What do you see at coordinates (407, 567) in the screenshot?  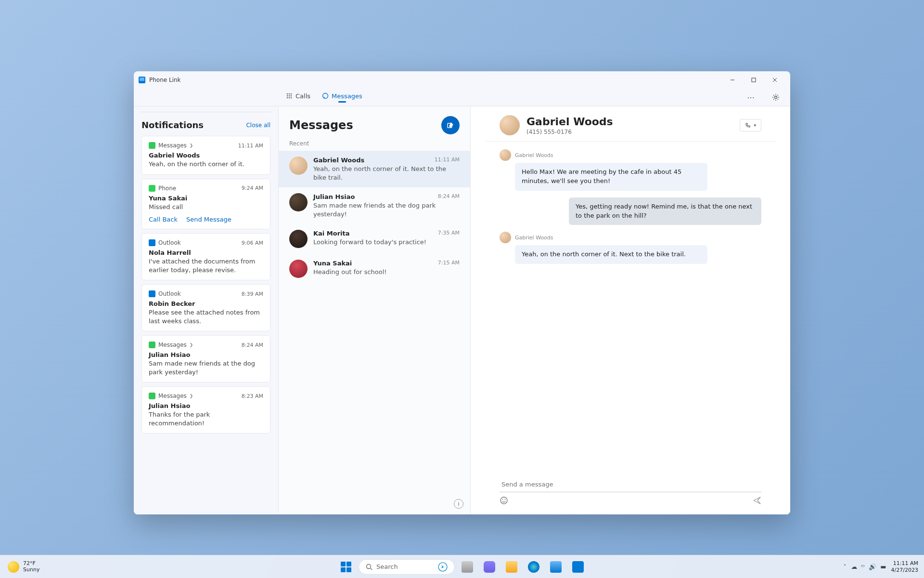 I see `taskbar-search: Search` at bounding box center [407, 567].